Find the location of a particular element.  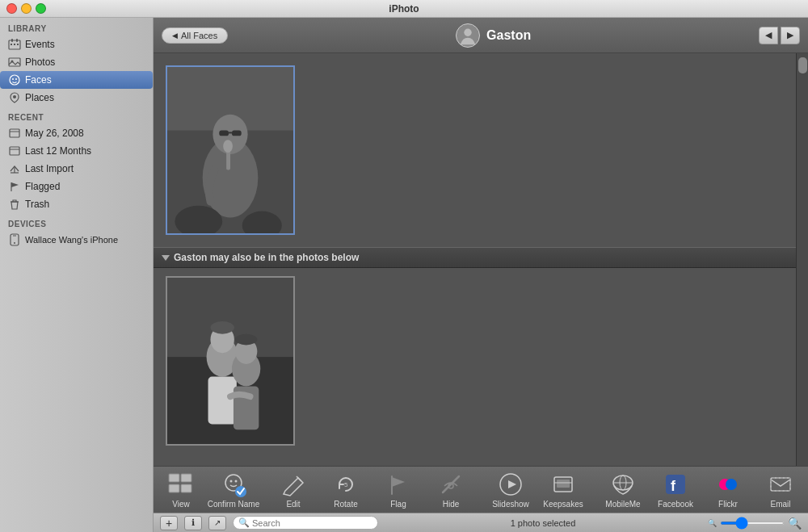

last12months-icon is located at coordinates (15, 151).